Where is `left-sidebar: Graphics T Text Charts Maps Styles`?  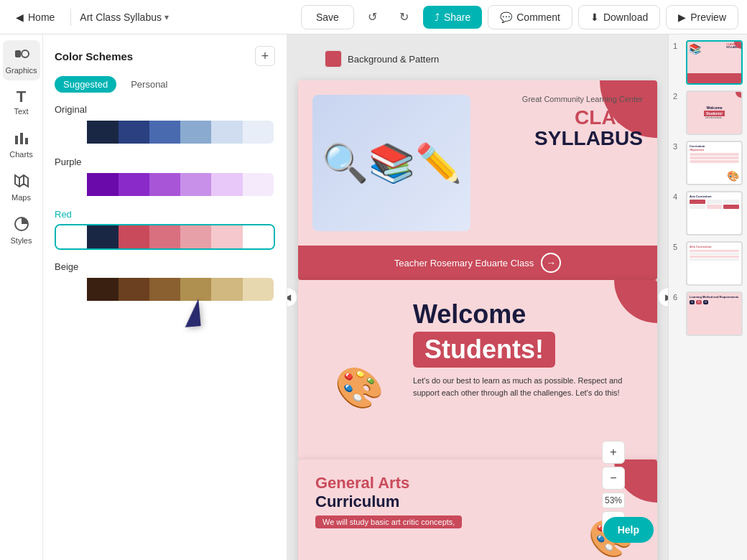
left-sidebar: Graphics T Text Charts Maps Styles is located at coordinates (22, 297).